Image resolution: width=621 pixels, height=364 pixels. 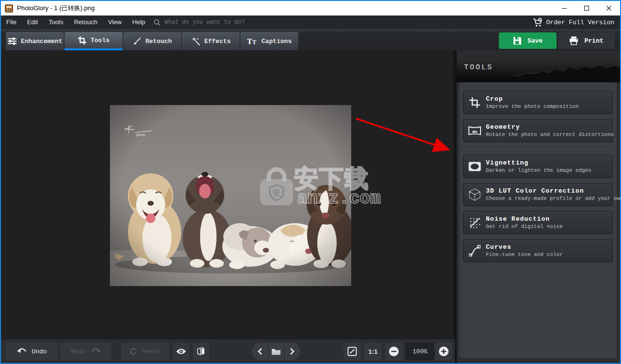 I want to click on zoom-out-button, so click(x=394, y=351).